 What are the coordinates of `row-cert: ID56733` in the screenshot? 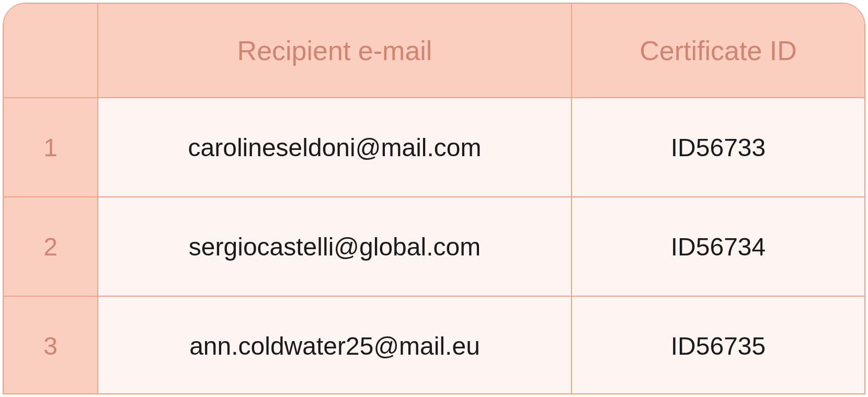 It's located at (718, 147).